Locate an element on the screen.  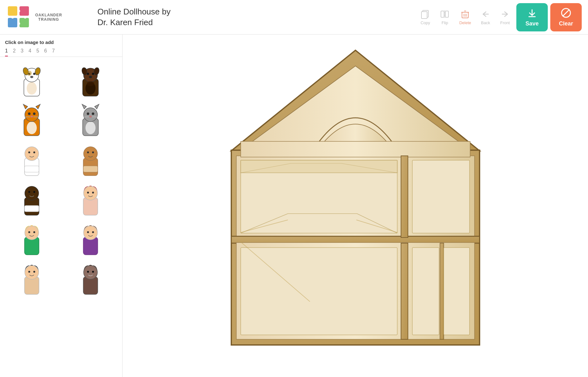
front-icon is located at coordinates (505, 14).